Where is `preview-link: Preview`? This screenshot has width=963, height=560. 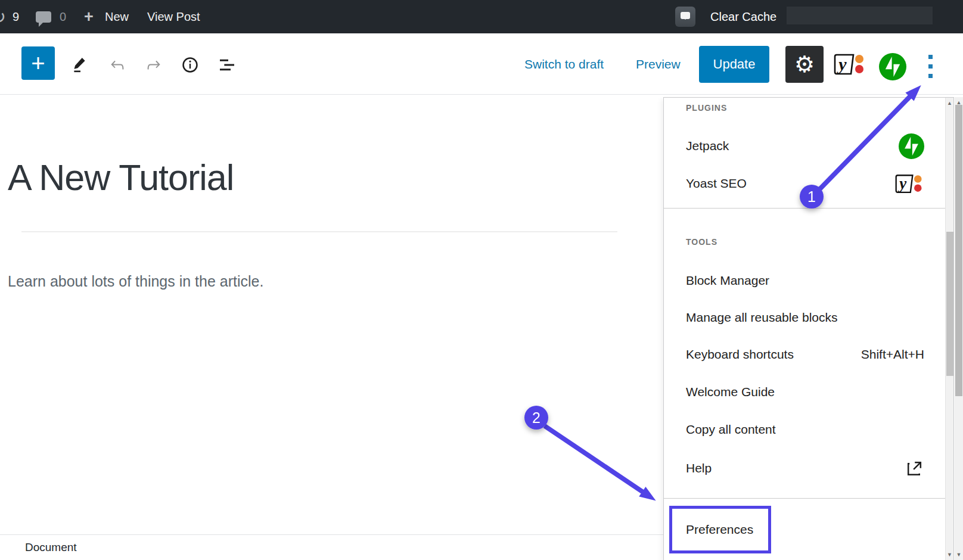 preview-link: Preview is located at coordinates (658, 64).